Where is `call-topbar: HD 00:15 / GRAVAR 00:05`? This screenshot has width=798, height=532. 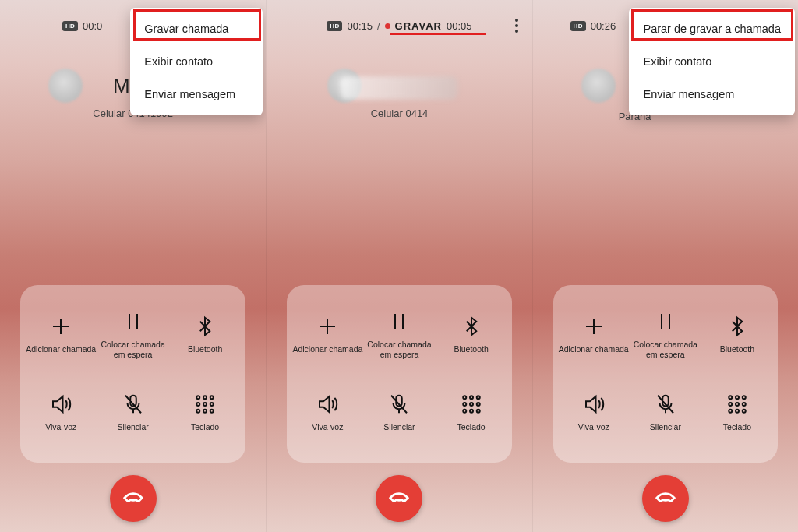
call-topbar: HD 00:15 / GRAVAR 00:05 is located at coordinates (399, 26).